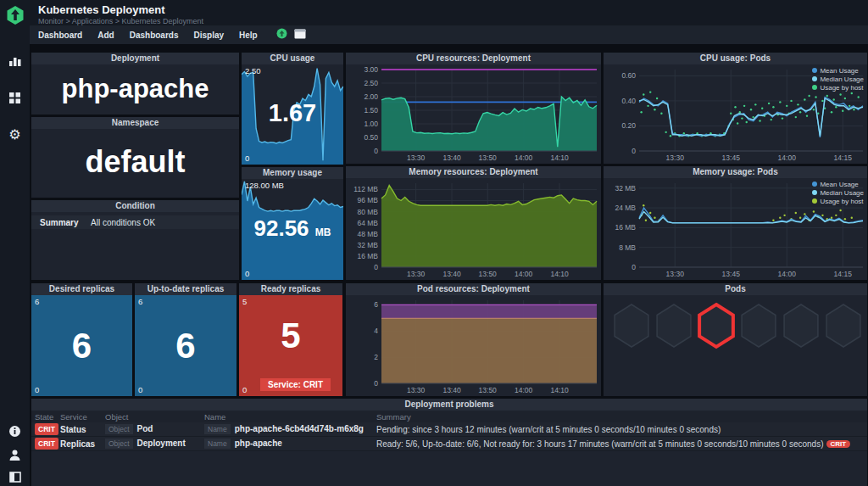  I want to click on service-link: Replicas, so click(83, 444).